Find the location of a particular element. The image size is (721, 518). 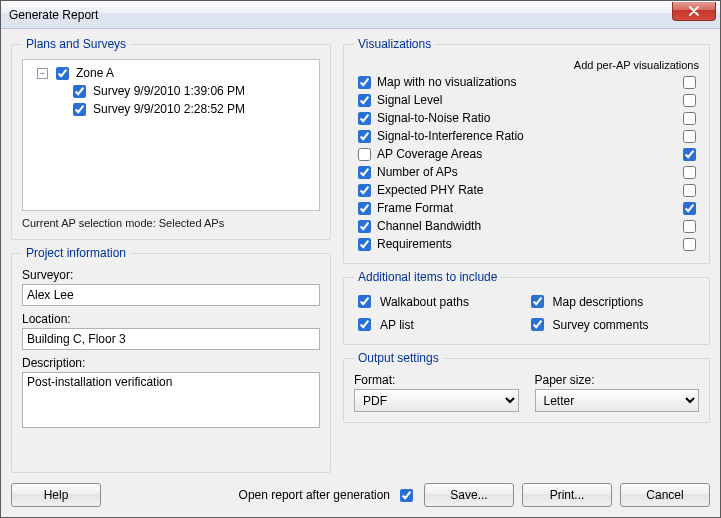

close-button is located at coordinates (694, 12).